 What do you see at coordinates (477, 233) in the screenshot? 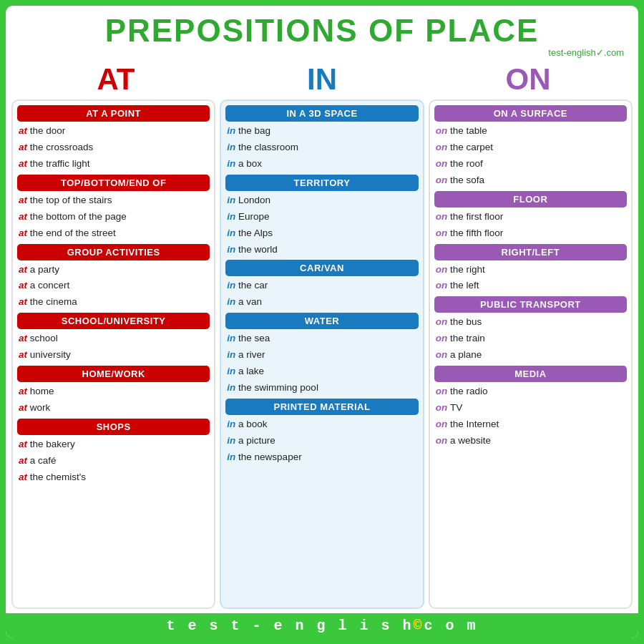
I see `entry-text: the fifth floor` at bounding box center [477, 233].